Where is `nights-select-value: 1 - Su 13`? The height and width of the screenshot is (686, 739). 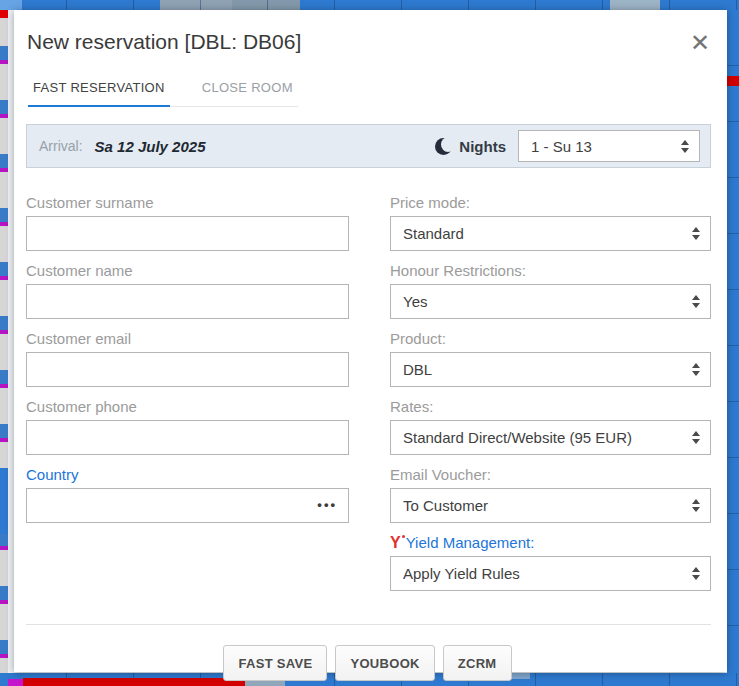 nights-select-value: 1 - Su 13 is located at coordinates (603, 146).